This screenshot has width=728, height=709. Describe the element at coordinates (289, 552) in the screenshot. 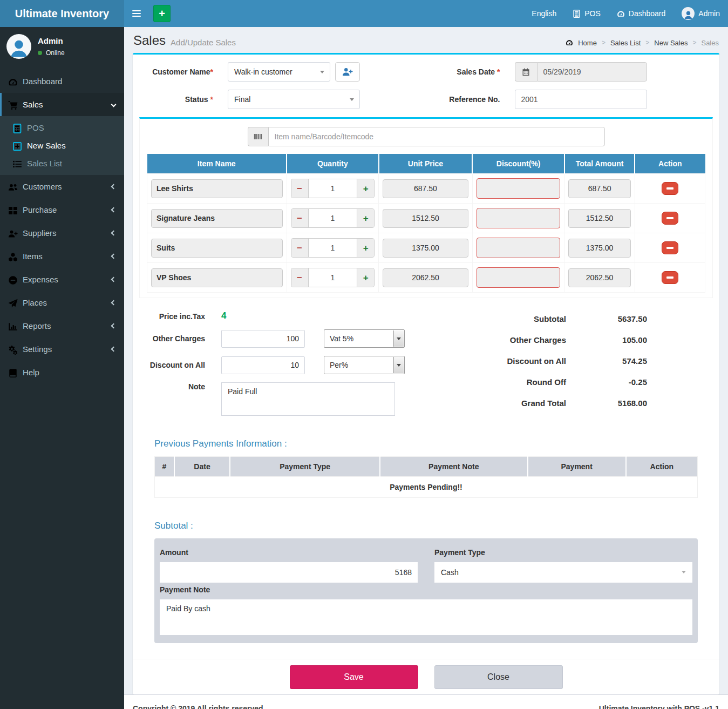

I see `amount-label: Amount` at that location.